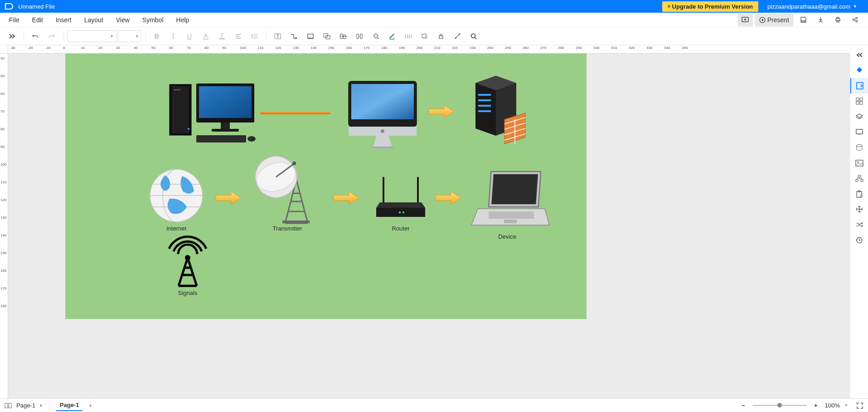 Image resolution: width=868 pixels, height=412 pixels. I want to click on search-button, so click(474, 36).